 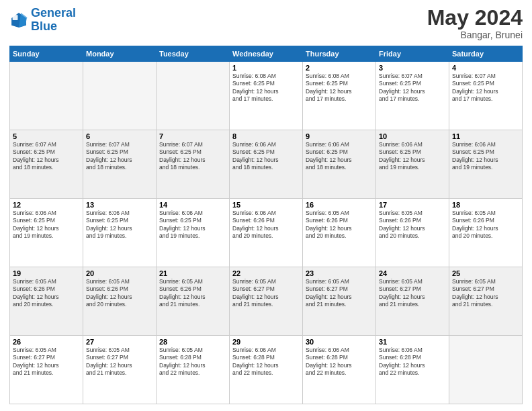 What do you see at coordinates (412, 165) in the screenshot?
I see `calendar-cell: 10Sunrise: 6:06 AM Sunset: 6:25 PM Dayli…` at bounding box center [412, 165].